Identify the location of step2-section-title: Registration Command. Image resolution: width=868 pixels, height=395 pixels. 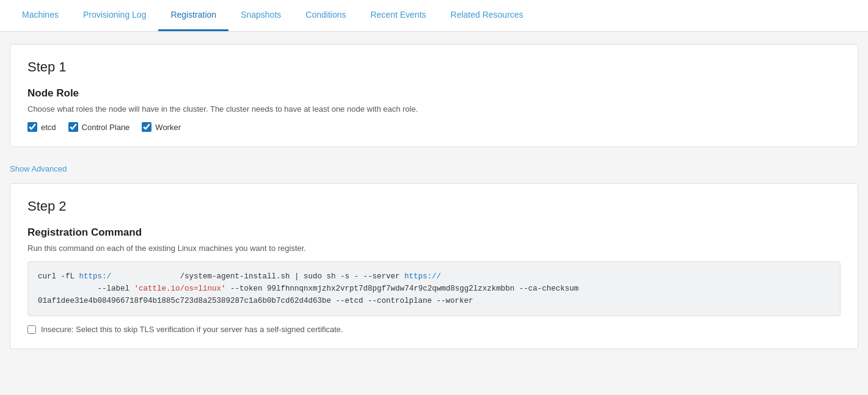
(434, 233).